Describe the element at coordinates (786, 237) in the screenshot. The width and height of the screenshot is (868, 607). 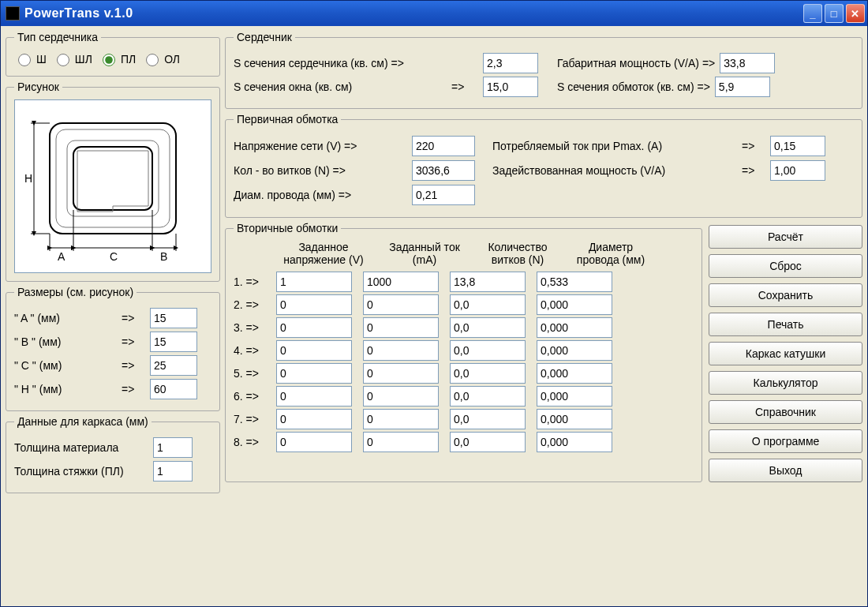
I see `calc-button: Расчёт` at that location.